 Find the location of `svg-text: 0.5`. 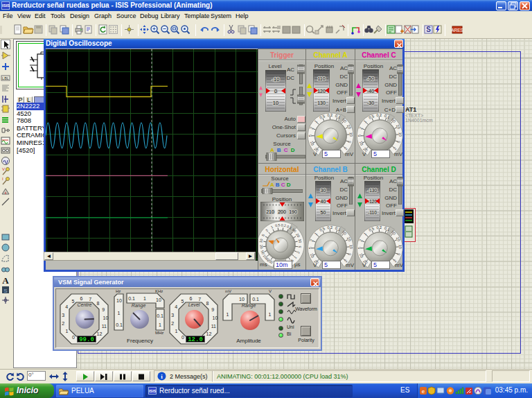

svg-text: 0.5 is located at coordinates (278, 225).